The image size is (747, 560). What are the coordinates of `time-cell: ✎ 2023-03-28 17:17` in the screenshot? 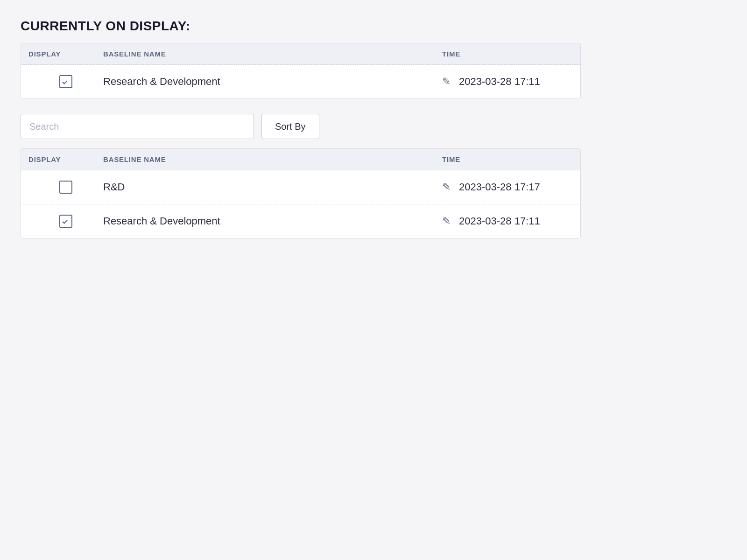 It's located at (507, 187).